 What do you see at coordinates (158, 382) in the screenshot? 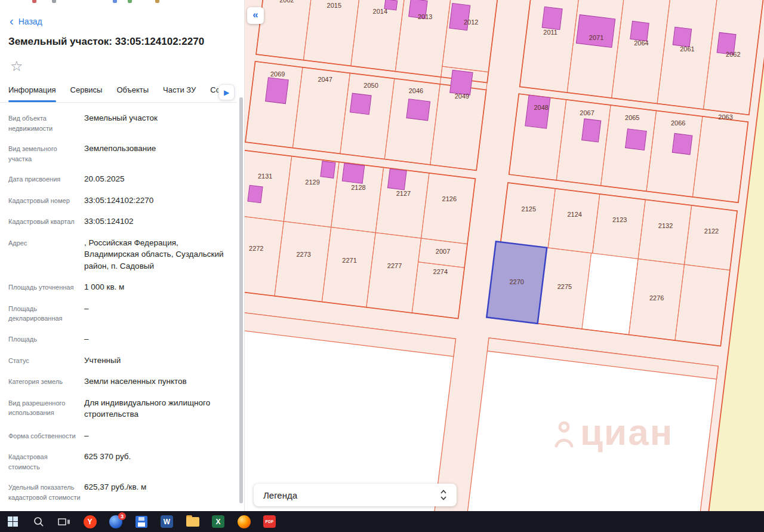
I see `field-value: Земли населенных пунктов` at bounding box center [158, 382].